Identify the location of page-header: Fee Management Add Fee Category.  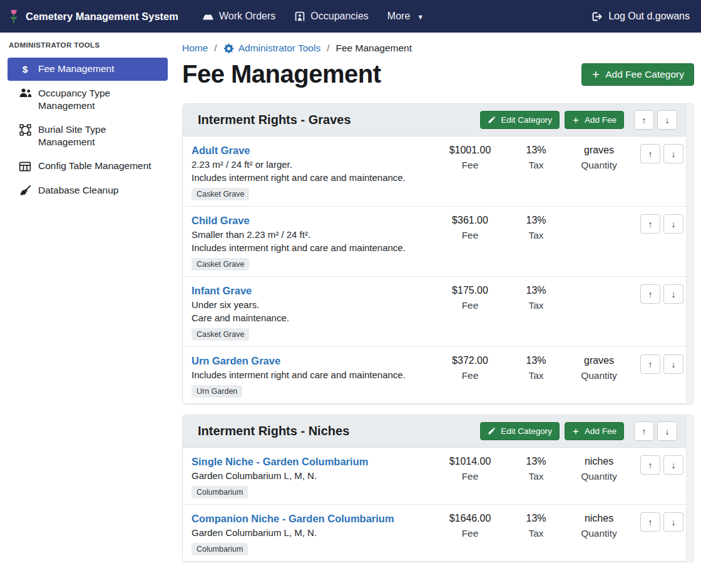
(438, 74).